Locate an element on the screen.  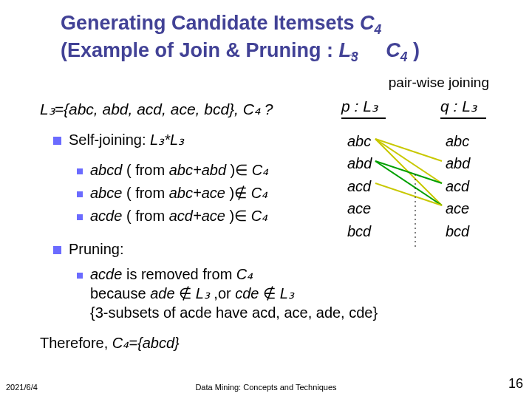
pruning-heading: Pruning: is located at coordinates (89, 250).